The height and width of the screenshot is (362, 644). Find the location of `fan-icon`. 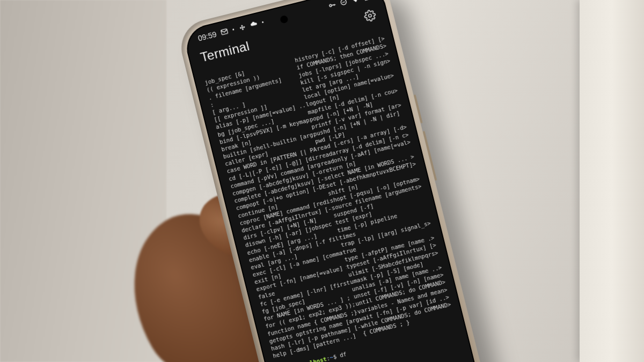

fan-icon is located at coordinates (243, 28).